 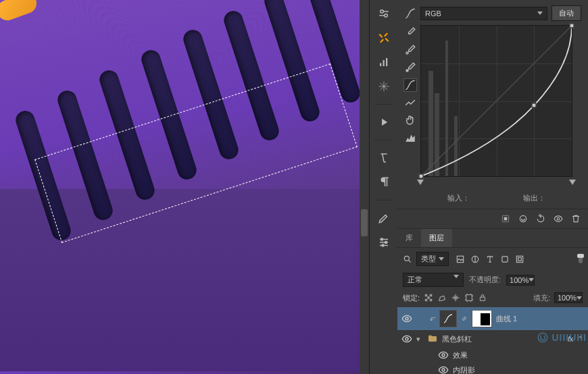 I want to click on curve-draw-tool-icon, so click(x=410, y=103).